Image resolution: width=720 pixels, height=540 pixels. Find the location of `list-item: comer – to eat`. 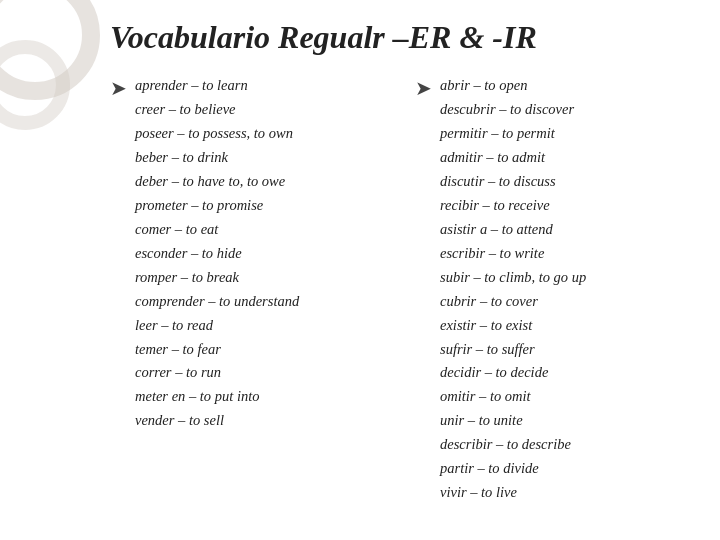

list-item: comer – to eat is located at coordinates (217, 230).